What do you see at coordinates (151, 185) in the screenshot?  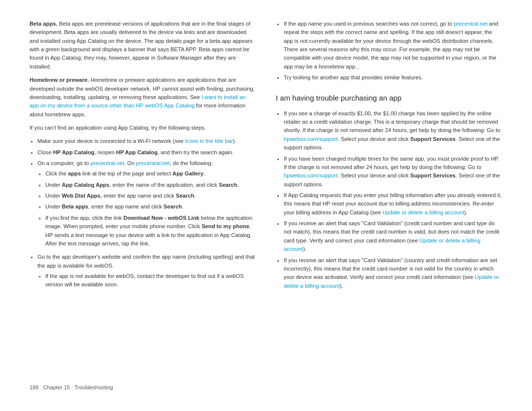 I see `sub-bullet-app-catalog-apps: Under App Catalog Apps, enter the name o…` at bounding box center [151, 185].